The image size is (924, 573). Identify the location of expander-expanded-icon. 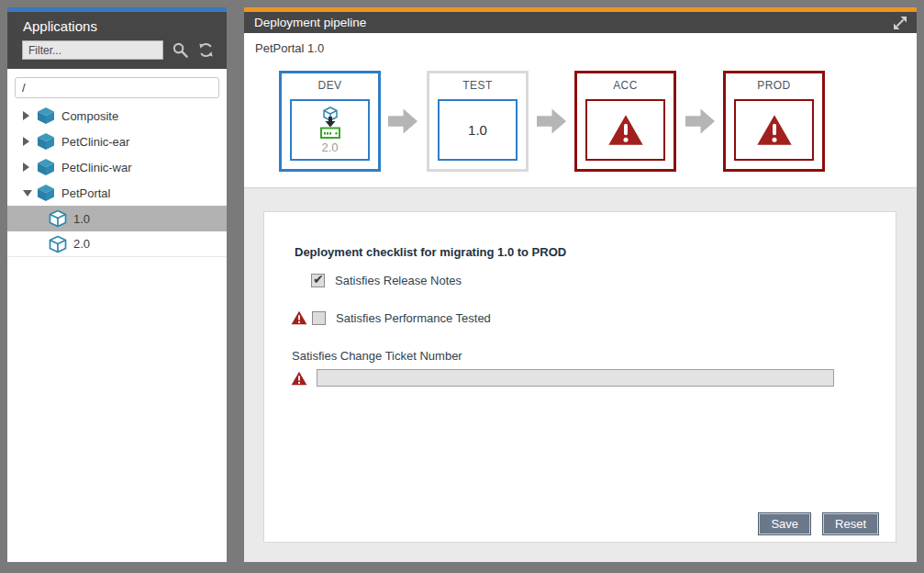
(28, 193).